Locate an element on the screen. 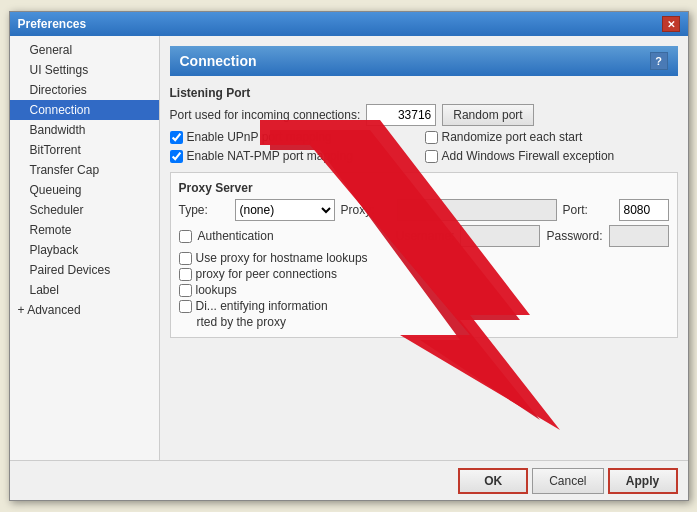 The image size is (697, 512). firewall-checkbox is located at coordinates (432, 156).